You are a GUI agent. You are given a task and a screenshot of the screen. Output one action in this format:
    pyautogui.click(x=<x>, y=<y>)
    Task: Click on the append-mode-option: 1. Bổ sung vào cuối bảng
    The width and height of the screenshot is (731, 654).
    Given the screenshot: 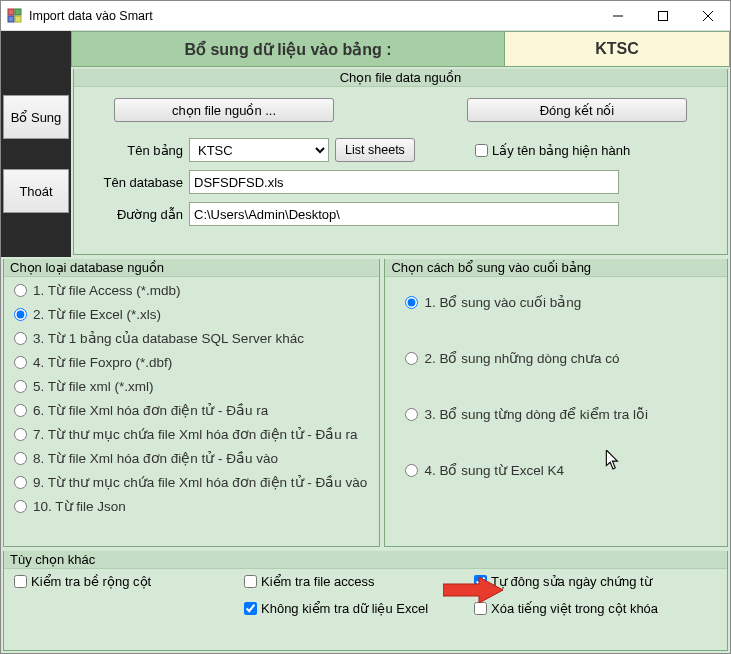 What is the action you would take?
    pyautogui.click(x=561, y=302)
    